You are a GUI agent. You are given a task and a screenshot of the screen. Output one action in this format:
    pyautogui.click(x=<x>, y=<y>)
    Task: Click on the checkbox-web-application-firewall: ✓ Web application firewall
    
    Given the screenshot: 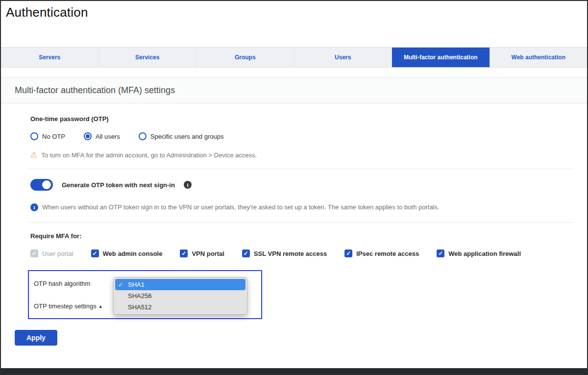 What is the action you would take?
    pyautogui.click(x=479, y=253)
    